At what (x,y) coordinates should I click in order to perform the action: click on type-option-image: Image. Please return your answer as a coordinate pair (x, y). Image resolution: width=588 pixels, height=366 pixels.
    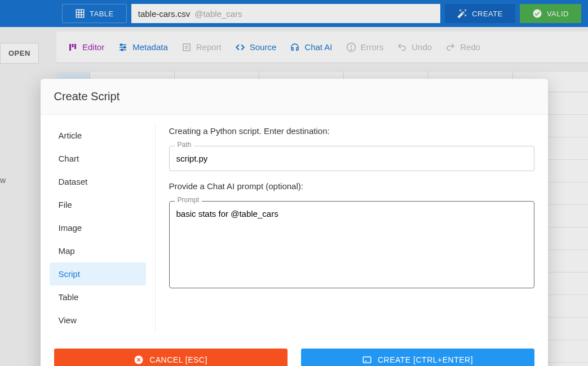
    Looking at the image, I should click on (98, 227).